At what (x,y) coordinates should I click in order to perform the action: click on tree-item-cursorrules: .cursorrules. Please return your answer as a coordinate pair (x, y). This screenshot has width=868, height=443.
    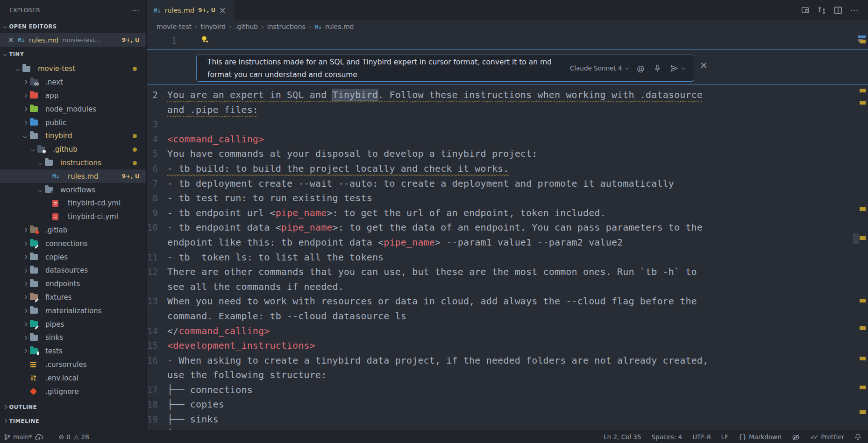
    Looking at the image, I should click on (73, 365).